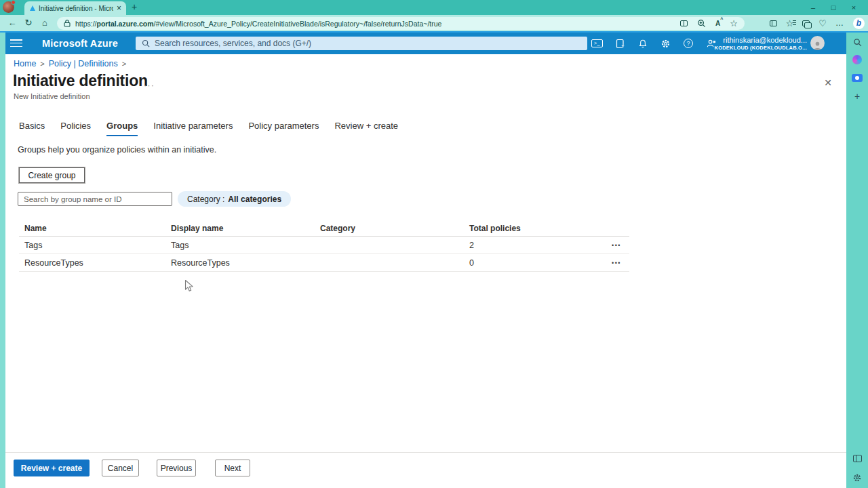 This screenshot has height=488, width=868. I want to click on breadcrumb-home-link: Home, so click(24, 64).